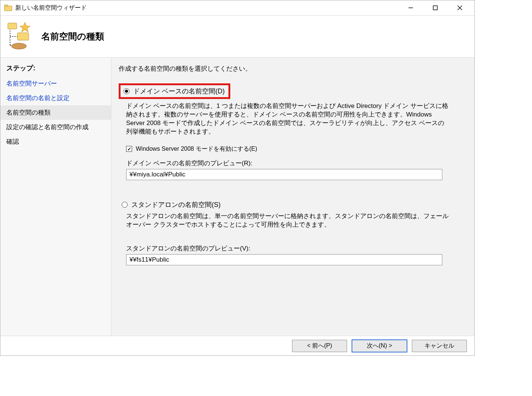 The width and height of the screenshot is (532, 396). Describe the element at coordinates (126, 91) in the screenshot. I see `domain-namespace-radio` at that location.